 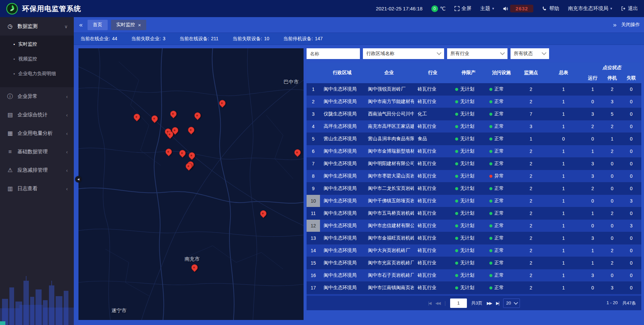 I want to click on map-collapse-button: ◀, so click(x=78, y=179).